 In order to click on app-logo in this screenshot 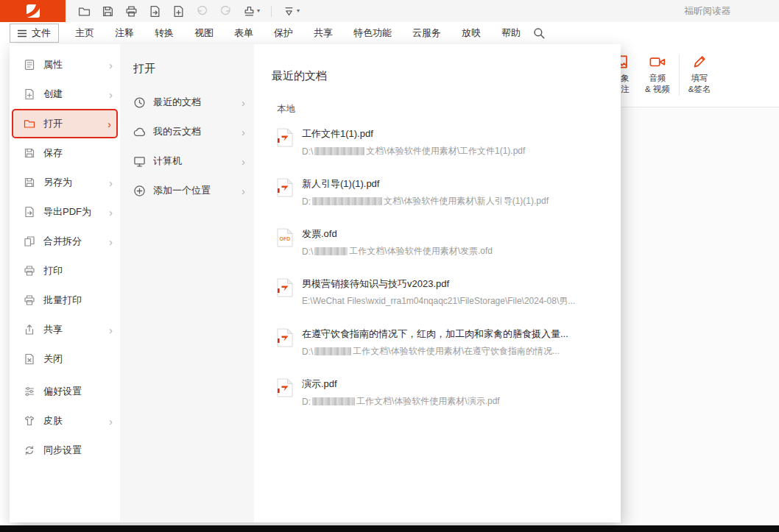, I will do `click(32, 11)`.